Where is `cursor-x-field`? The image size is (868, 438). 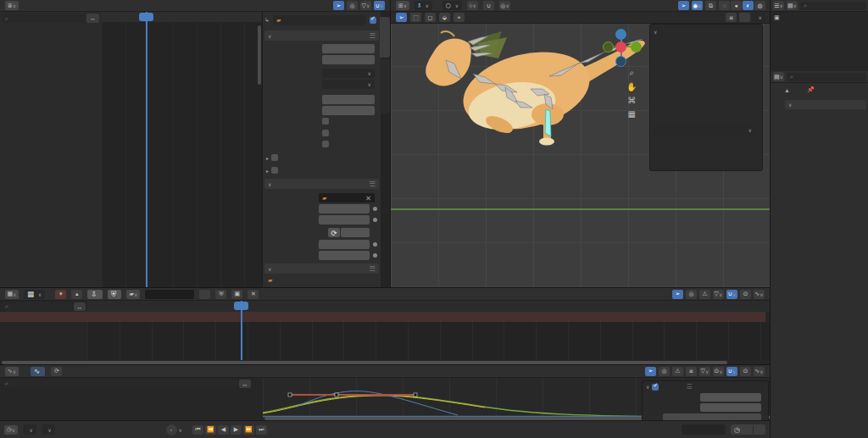
cursor-x-field is located at coordinates (731, 397).